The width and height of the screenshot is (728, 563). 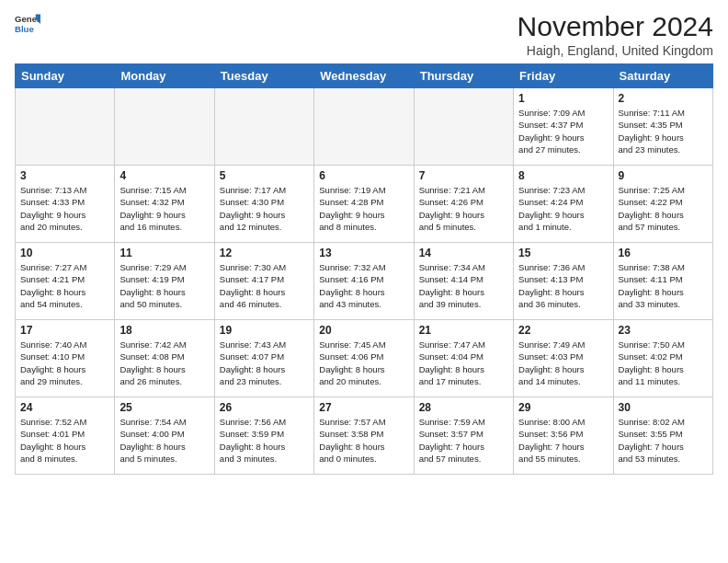 What do you see at coordinates (563, 253) in the screenshot?
I see `day-number: 15` at bounding box center [563, 253].